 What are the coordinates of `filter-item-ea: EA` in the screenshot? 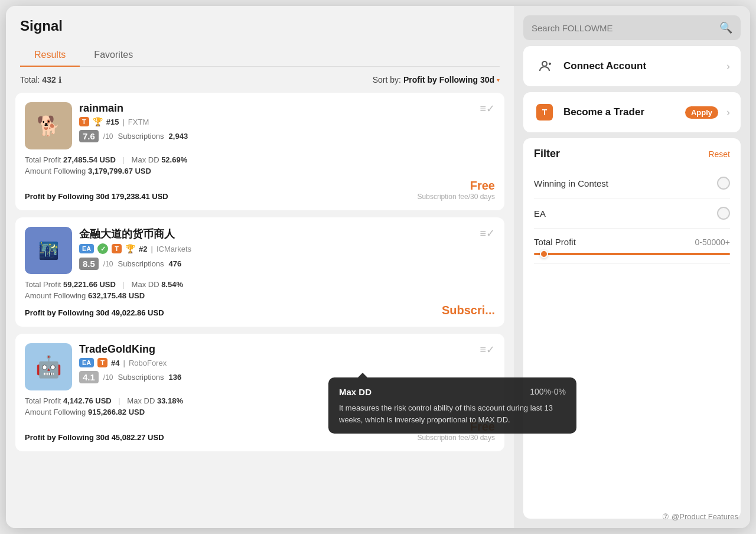 It's located at (632, 214).